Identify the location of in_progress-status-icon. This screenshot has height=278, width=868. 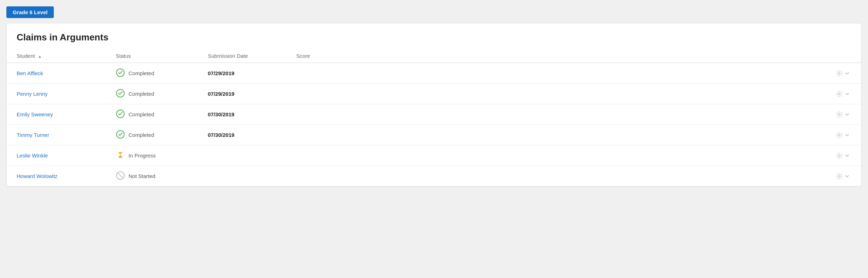
(120, 155).